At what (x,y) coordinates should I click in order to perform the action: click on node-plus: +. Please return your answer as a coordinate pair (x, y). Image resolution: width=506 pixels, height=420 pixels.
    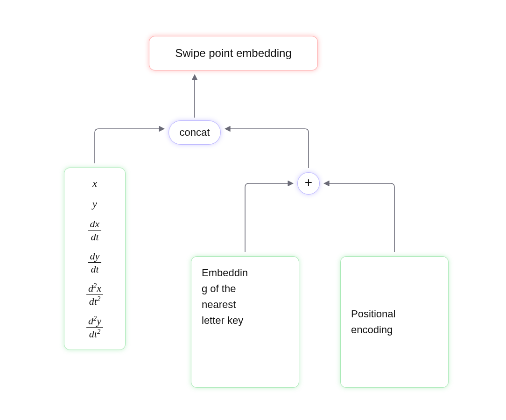
    Looking at the image, I should click on (309, 183).